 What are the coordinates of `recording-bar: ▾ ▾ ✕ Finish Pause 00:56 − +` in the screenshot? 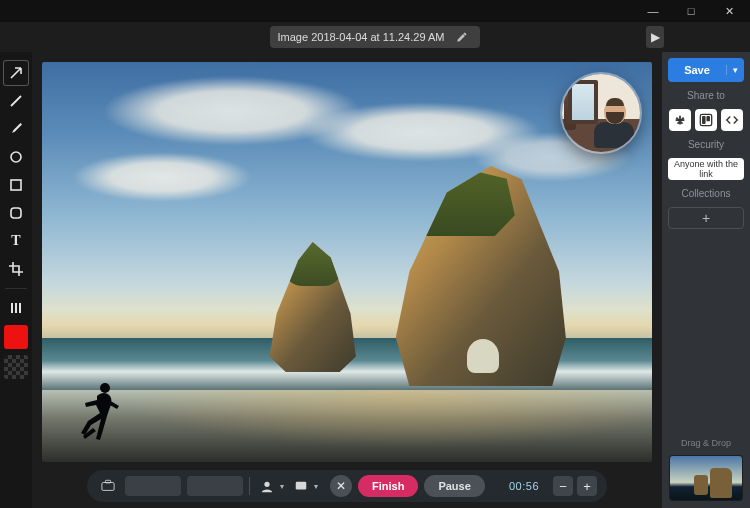 It's located at (347, 486).